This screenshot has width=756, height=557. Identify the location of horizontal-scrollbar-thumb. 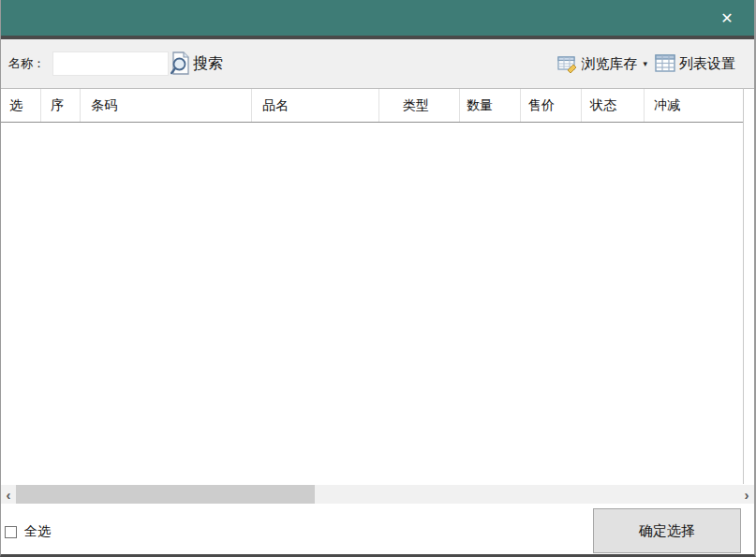
(165, 494).